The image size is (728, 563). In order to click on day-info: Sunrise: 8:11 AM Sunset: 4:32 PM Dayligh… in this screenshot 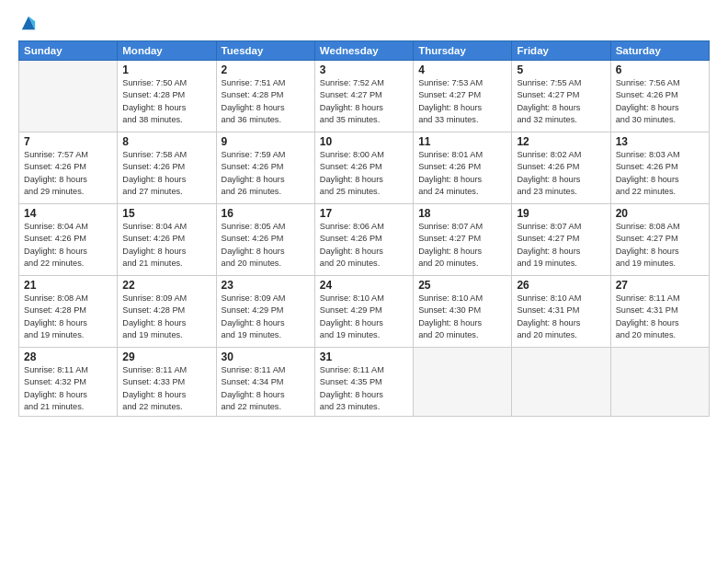, I will do `click(68, 388)`.